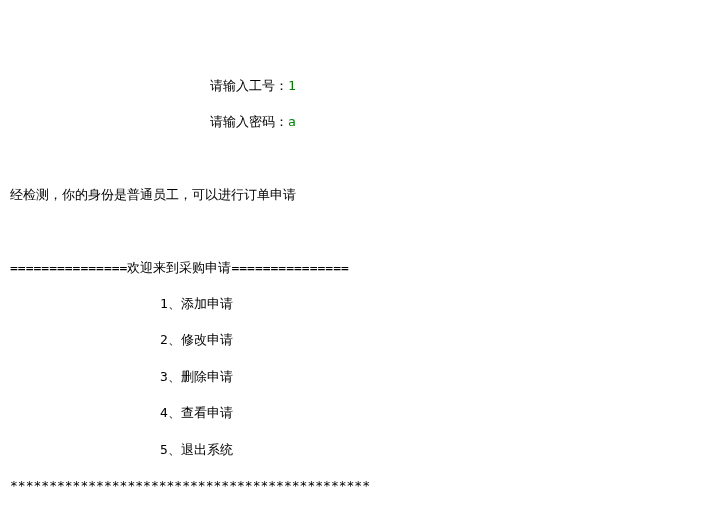 This screenshot has height=510, width=702. I want to click on identity-message: 经检测，你的身份是普通员工，可以进行订单申请, so click(351, 195).